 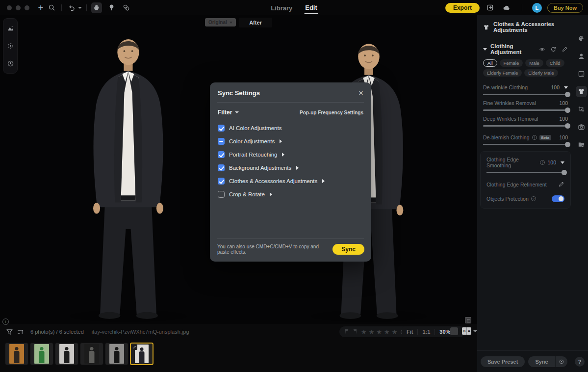 I want to click on camera-icon, so click(x=582, y=127).